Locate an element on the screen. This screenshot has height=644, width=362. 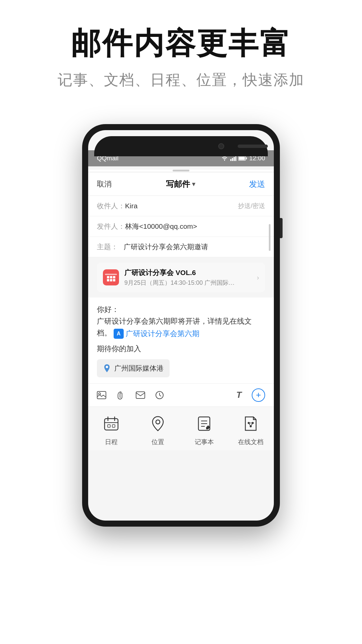
calendar-time: 9月25日（周五）14:30-15:00 广州国际… is located at coordinates (188, 283).